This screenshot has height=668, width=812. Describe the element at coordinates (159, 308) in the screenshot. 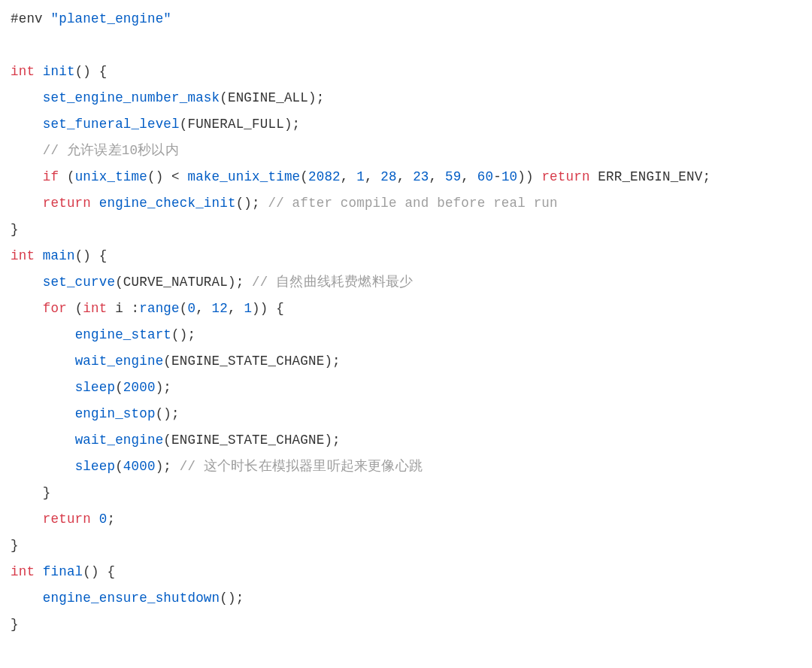

I see `fn-range: range` at that location.